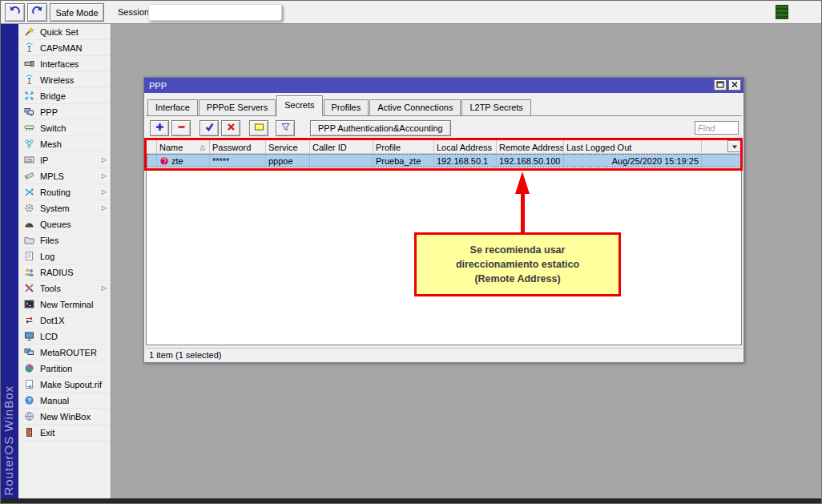 The width and height of the screenshot is (822, 504). Describe the element at coordinates (209, 128) in the screenshot. I see `enable-button` at that location.